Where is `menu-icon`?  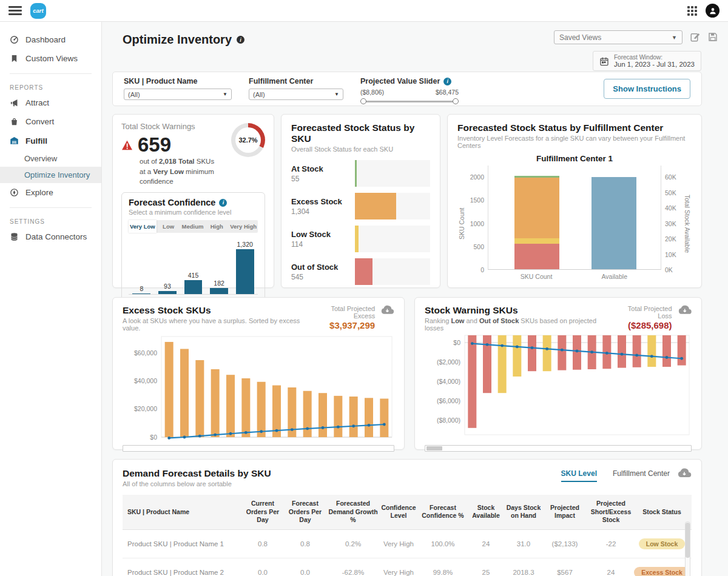 menu-icon is located at coordinates (15, 11).